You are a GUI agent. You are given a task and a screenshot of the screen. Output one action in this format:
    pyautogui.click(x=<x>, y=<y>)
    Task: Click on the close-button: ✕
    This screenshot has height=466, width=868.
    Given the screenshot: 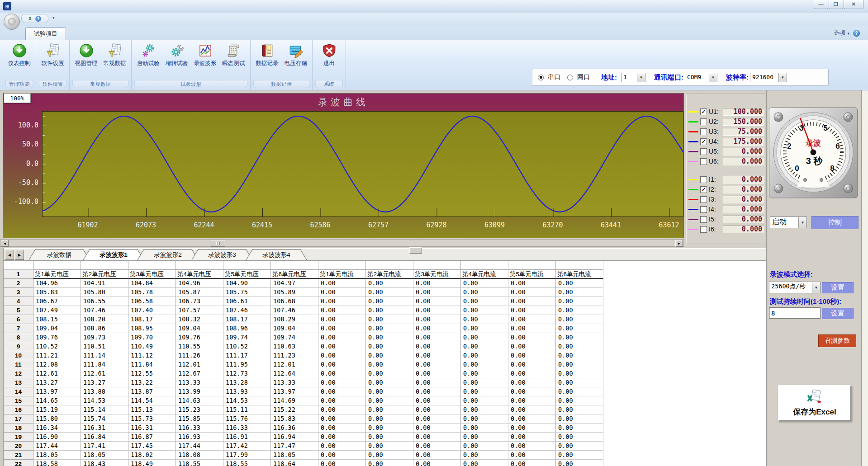 What is the action you would take?
    pyautogui.click(x=854, y=5)
    